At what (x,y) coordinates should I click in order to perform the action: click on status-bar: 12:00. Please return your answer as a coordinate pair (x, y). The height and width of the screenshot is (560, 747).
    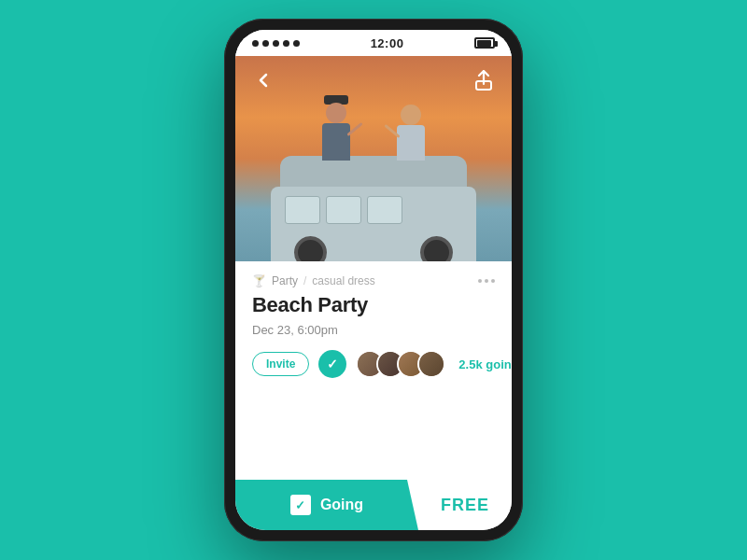
    Looking at the image, I should click on (374, 43).